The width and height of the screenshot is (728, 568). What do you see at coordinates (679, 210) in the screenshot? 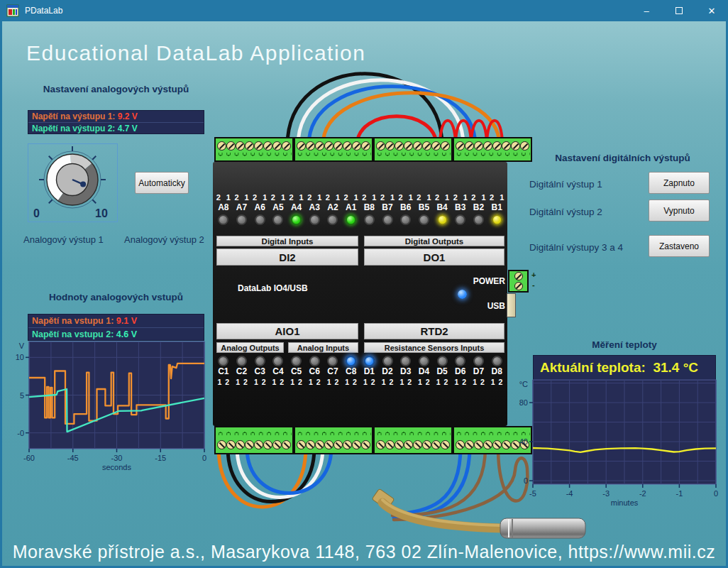
I see `digital-output2-button: Vypnuto` at bounding box center [679, 210].